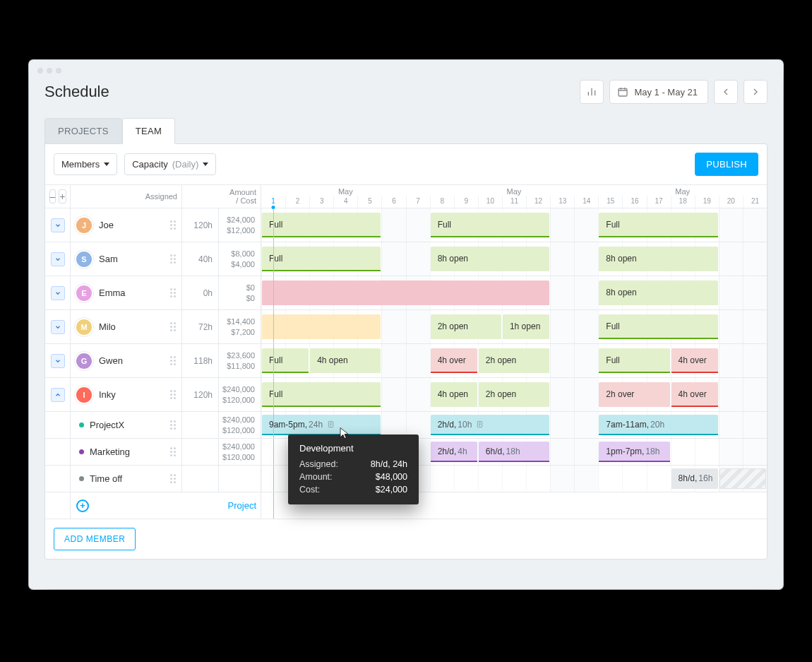 This screenshot has height=662, width=812. Describe the element at coordinates (659, 92) in the screenshot. I see `date-range-picker: May 1 - May 21` at that location.